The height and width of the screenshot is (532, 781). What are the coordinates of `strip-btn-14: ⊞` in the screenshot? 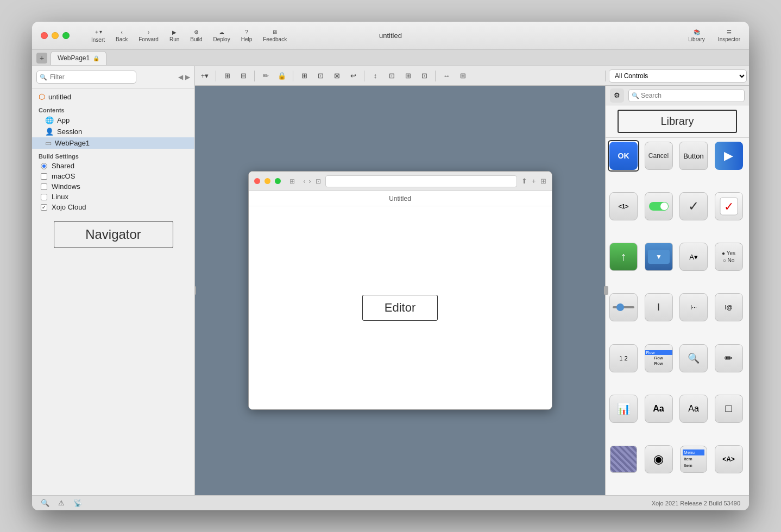 It's located at (463, 76).